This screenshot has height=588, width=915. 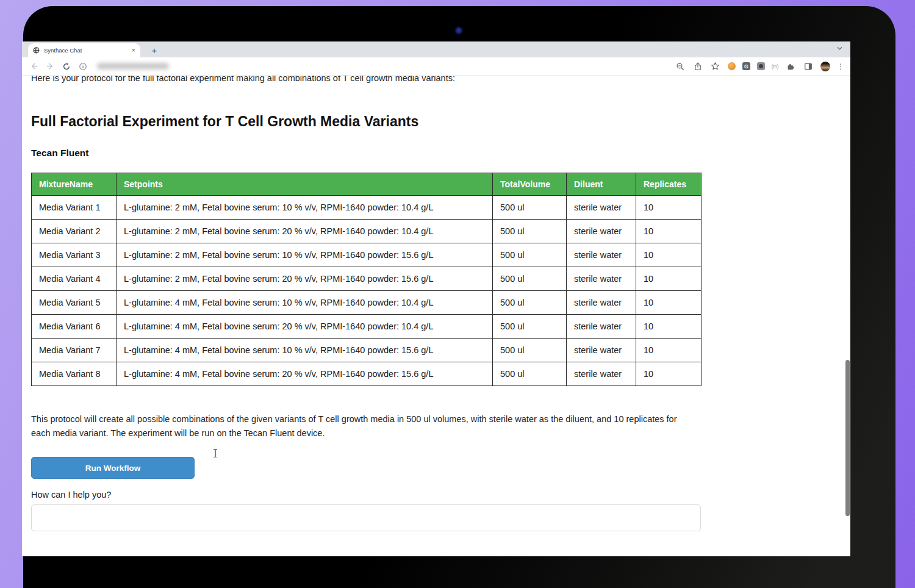 What do you see at coordinates (459, 30) in the screenshot?
I see `webcam-dot` at bounding box center [459, 30].